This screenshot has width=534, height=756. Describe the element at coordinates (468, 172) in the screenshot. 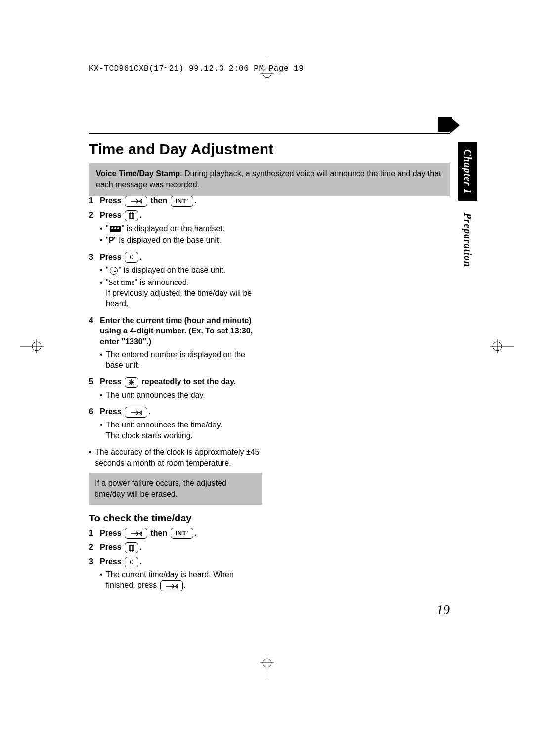

I see `chapter-tab: Chapter 1` at that location.